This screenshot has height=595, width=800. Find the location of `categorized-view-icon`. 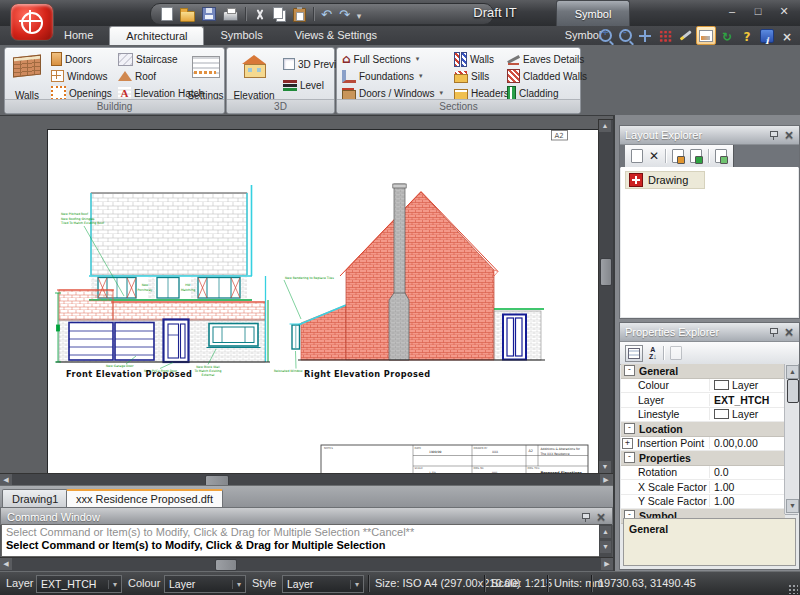

categorized-view-icon is located at coordinates (634, 354).